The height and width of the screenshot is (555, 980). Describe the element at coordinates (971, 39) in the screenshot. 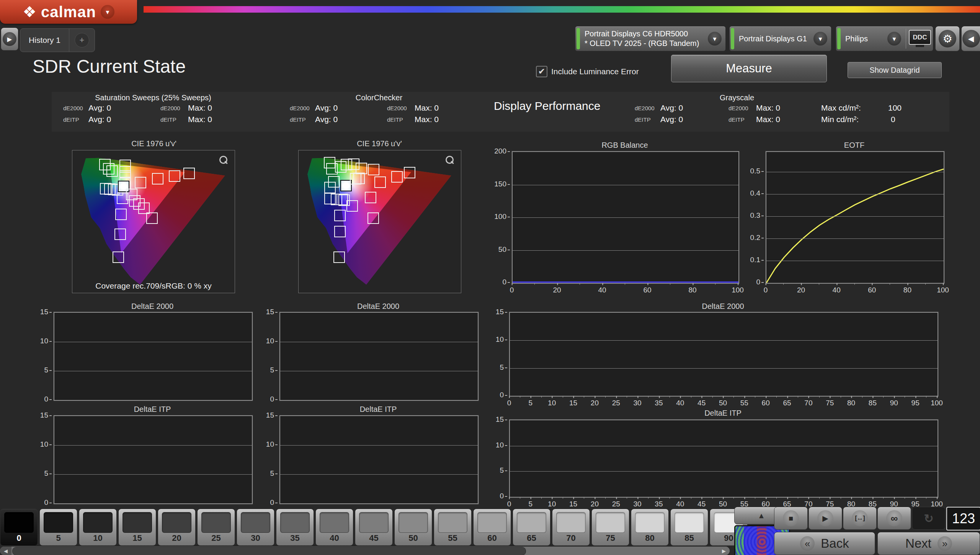

I see `collapse-panel-button: ◀` at that location.